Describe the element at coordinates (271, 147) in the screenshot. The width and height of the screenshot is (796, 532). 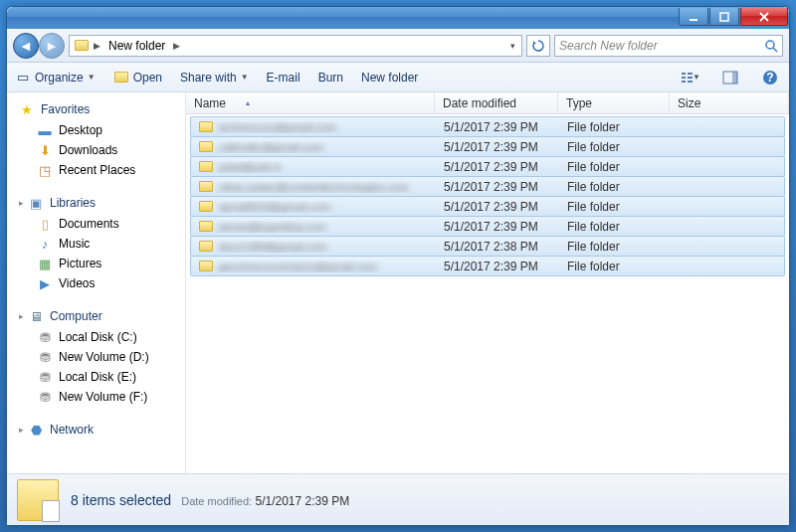
I see `file-name: callmattv@gmail.com` at that location.